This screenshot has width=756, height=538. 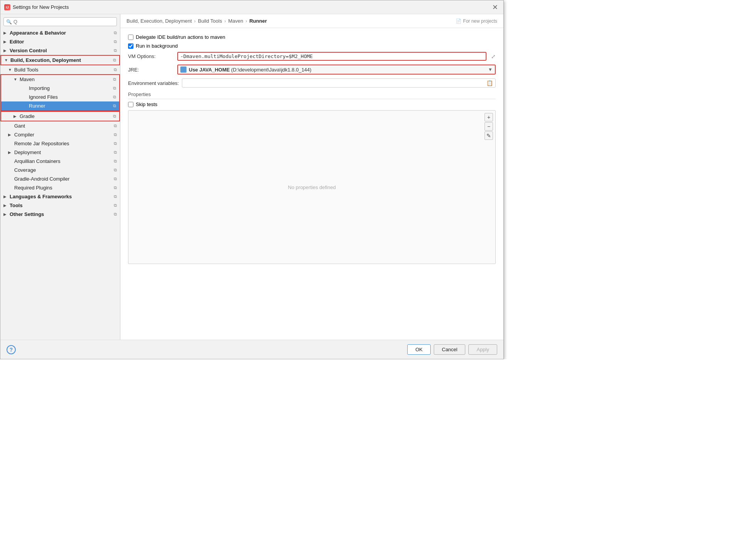 What do you see at coordinates (11, 350) in the screenshot?
I see `help-button: ?` at bounding box center [11, 350].